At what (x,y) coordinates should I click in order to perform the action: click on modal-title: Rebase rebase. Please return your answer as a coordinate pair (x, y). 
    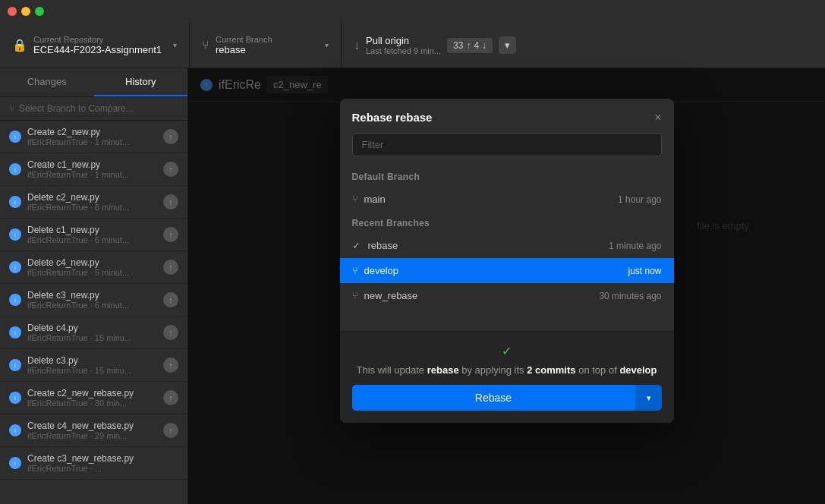
    Looking at the image, I should click on (392, 117).